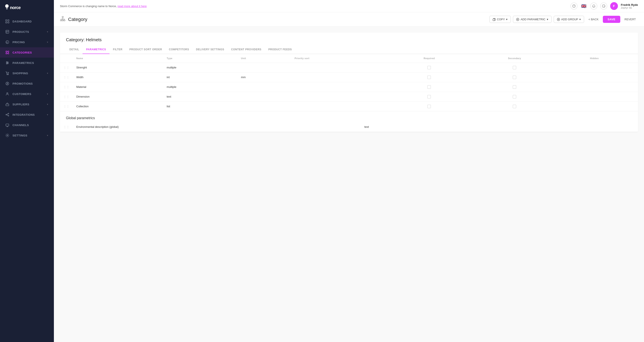 Image resolution: width=644 pixels, height=342 pixels. What do you see at coordinates (63, 20) in the screenshot?
I see `category-tree-icon` at bounding box center [63, 20].